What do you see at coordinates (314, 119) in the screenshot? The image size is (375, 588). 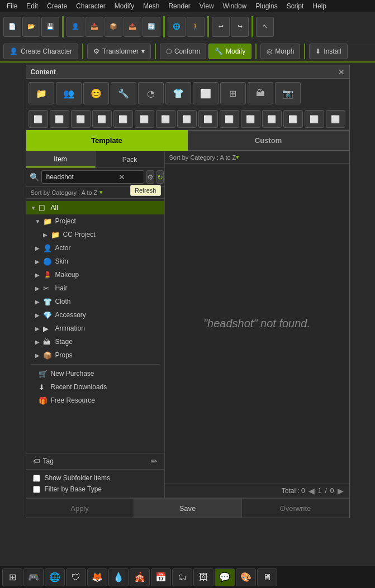 I see `icon-sm-14: ⬜` at bounding box center [314, 119].